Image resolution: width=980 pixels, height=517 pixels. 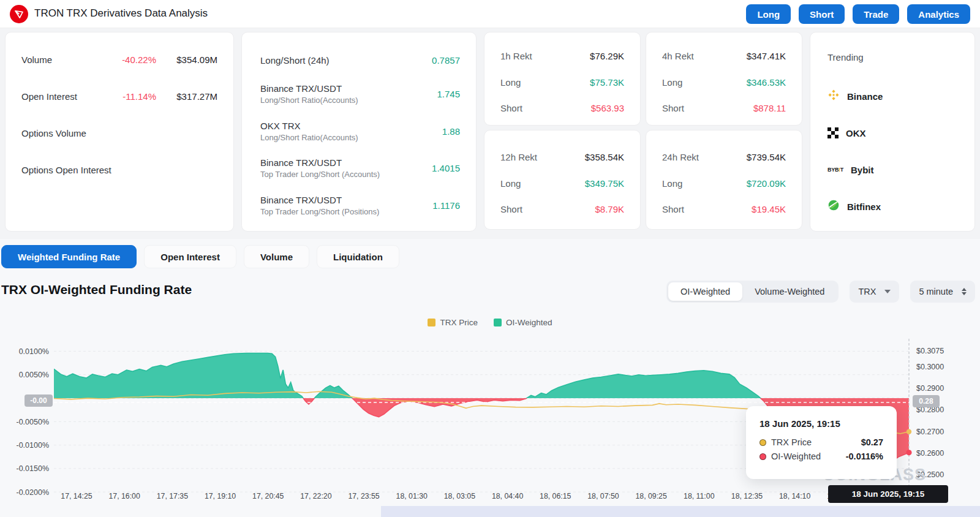 What do you see at coordinates (69, 257) in the screenshot?
I see `tab-weighted-funding-rate: Weighted Funding Rate` at bounding box center [69, 257].